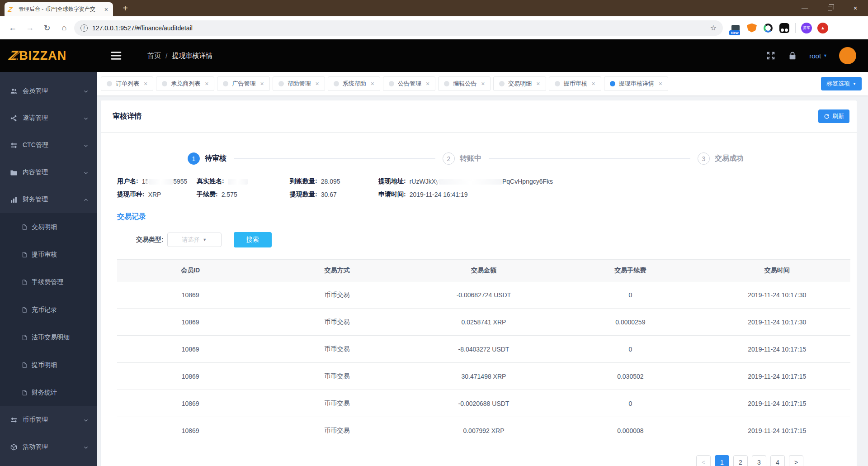 This screenshot has height=466, width=868. Describe the element at coordinates (777, 295) in the screenshot. I see `table-cell: 2019-11-24 10:17:30` at that location.